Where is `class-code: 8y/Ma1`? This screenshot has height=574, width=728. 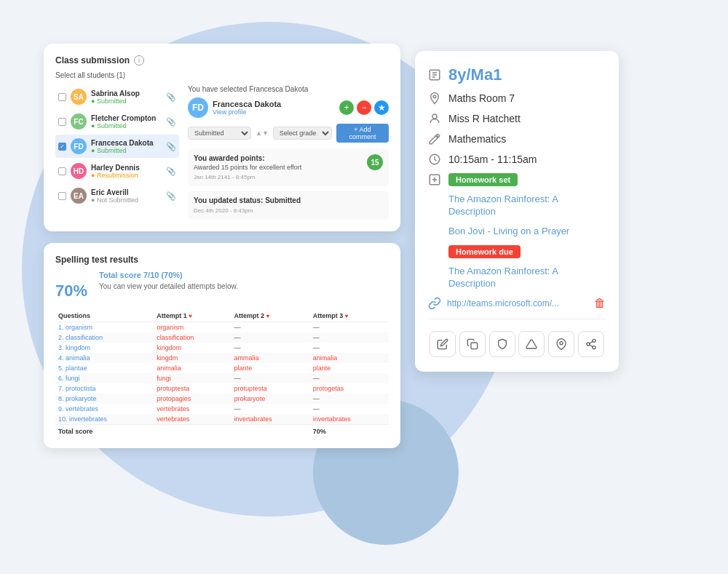
class-code: 8y/Ma1 is located at coordinates (475, 75).